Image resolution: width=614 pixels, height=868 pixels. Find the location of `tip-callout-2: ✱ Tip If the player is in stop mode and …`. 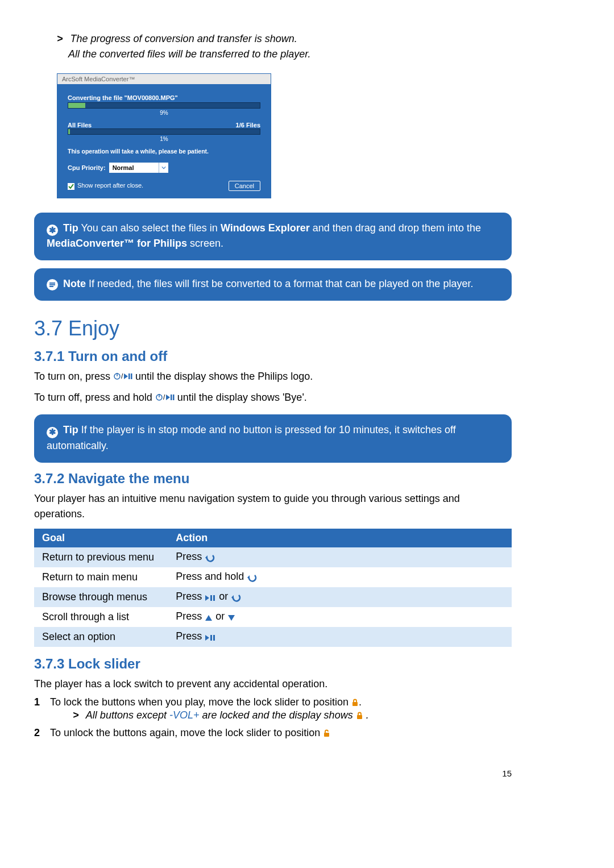

tip-callout-2: ✱ Tip If the player is in stop mode and … is located at coordinates (273, 438).